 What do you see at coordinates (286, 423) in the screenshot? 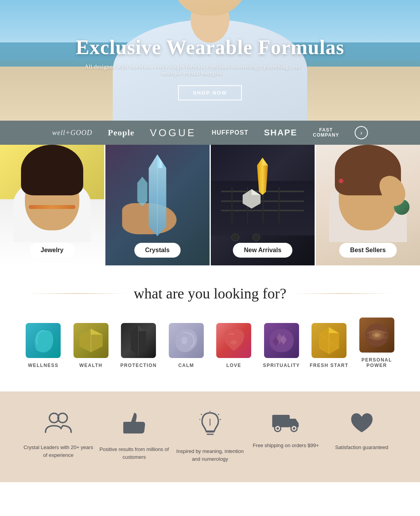
I see `truck-icon` at bounding box center [286, 423].